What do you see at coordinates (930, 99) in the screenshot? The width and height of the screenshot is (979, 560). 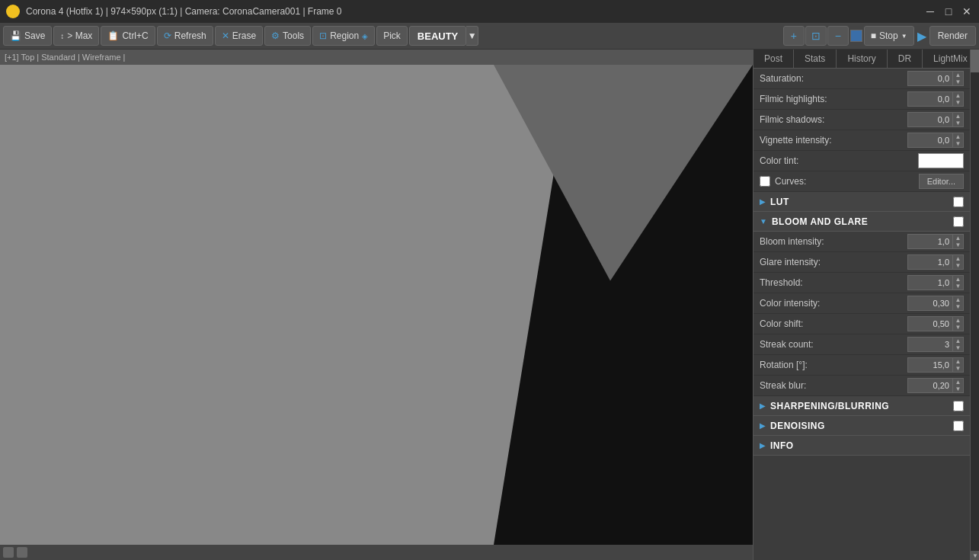 I see `filmic-highlights-input` at bounding box center [930, 99].